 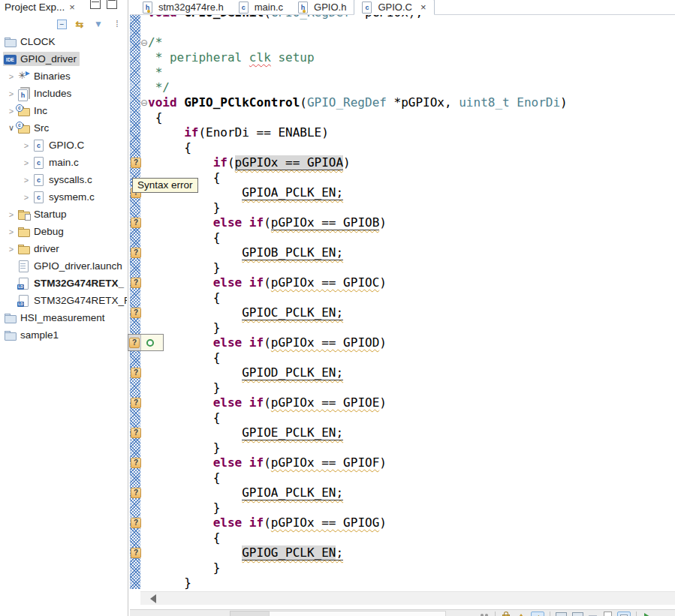 I want to click on tree-item-sysmem-c: >csysmem.c, so click(x=63, y=197).